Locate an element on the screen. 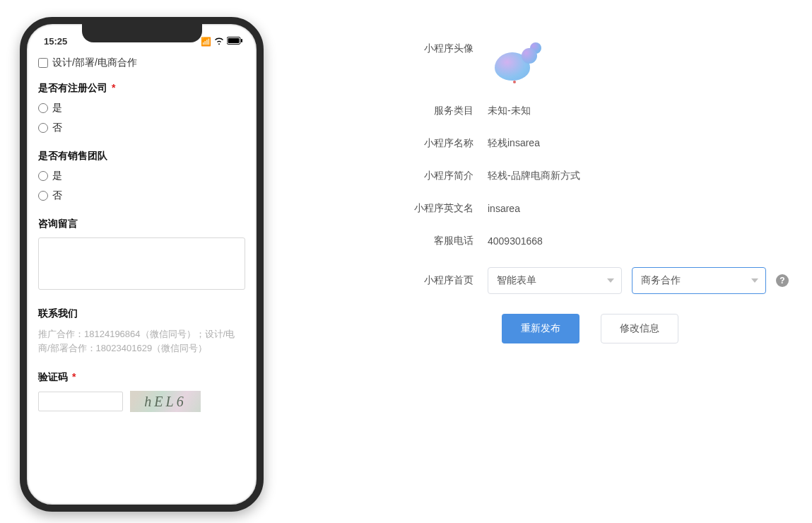  status-time: 15:25 is located at coordinates (55, 41).